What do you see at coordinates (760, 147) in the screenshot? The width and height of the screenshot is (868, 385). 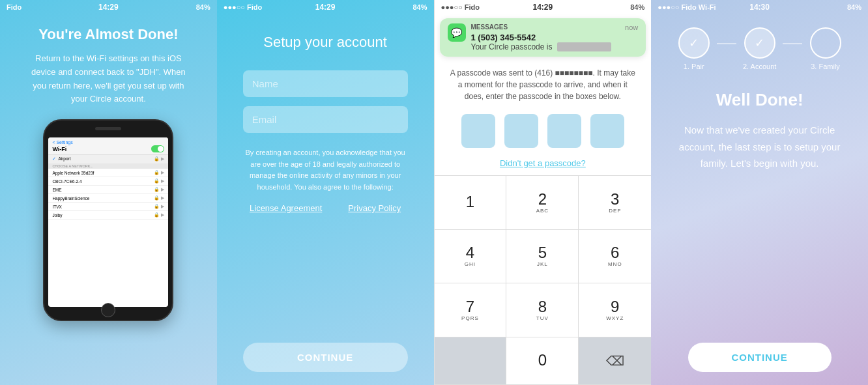 I see `panel4-body: Now that we've created your Circle accou…` at bounding box center [760, 147].